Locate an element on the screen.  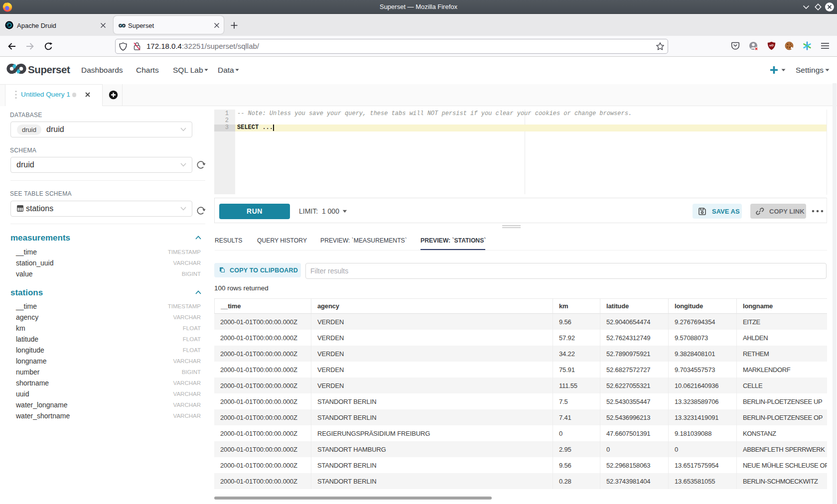
svg-text: uO is located at coordinates (771, 45).